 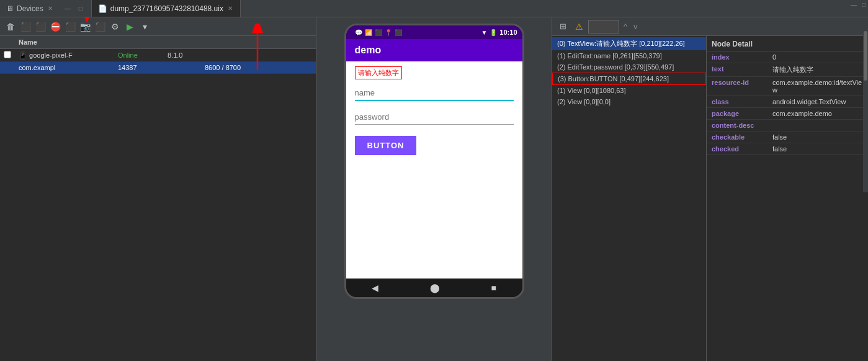 What do you see at coordinates (251, 55) in the screenshot?
I see `row-extra` at bounding box center [251, 55].